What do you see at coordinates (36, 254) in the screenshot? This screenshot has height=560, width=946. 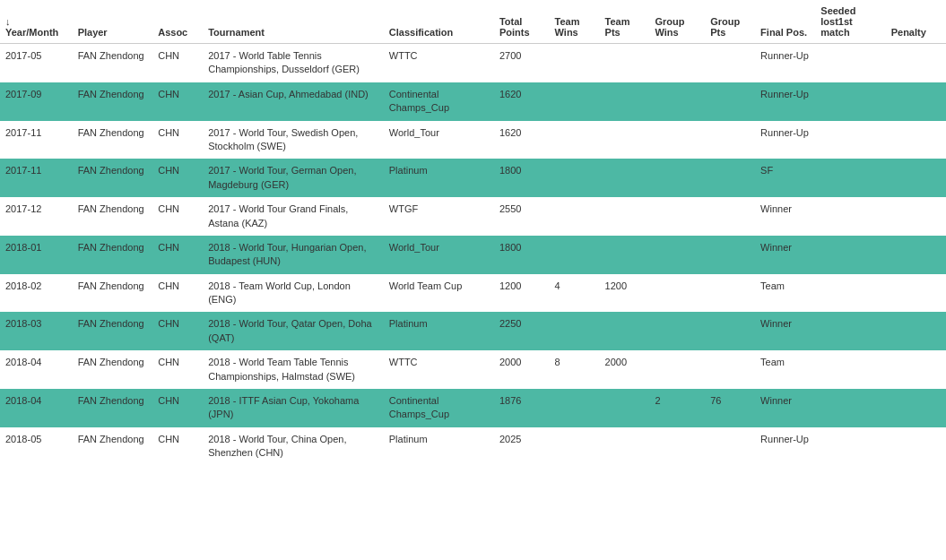 I see `cell-year: 2018-01` at bounding box center [36, 254].